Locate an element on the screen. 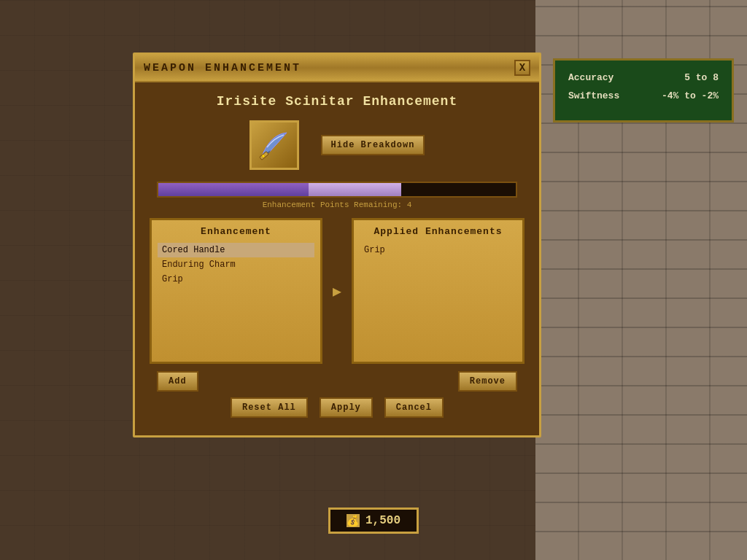 The image size is (747, 560). accuracy-value: 5 to 8 is located at coordinates (702, 77).